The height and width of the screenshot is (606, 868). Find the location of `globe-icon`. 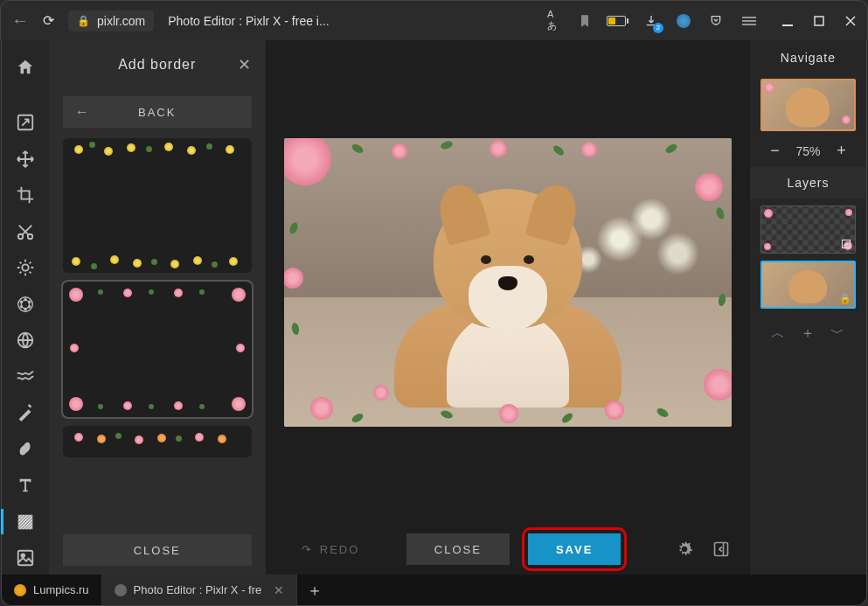

globe-icon is located at coordinates (684, 21).